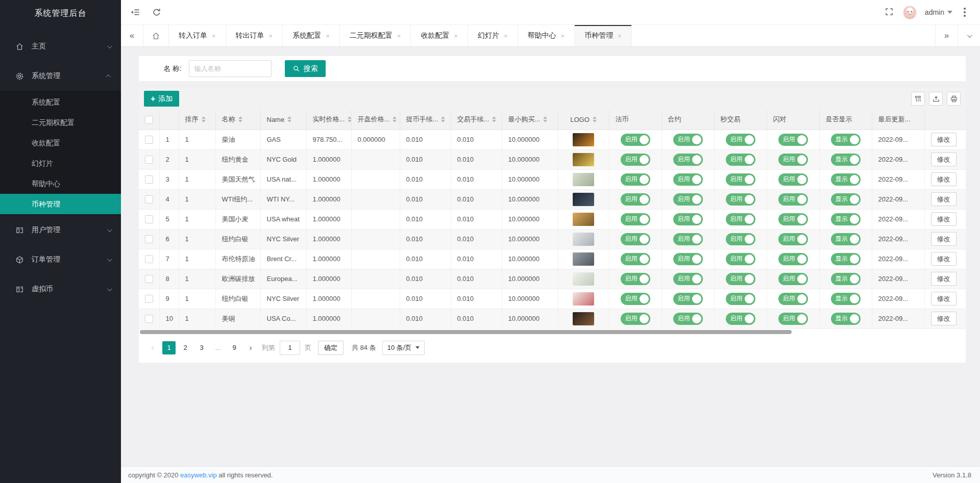 The height and width of the screenshot is (483, 980). I want to click on sidebar-item-orders: 订单管理, so click(60, 260).